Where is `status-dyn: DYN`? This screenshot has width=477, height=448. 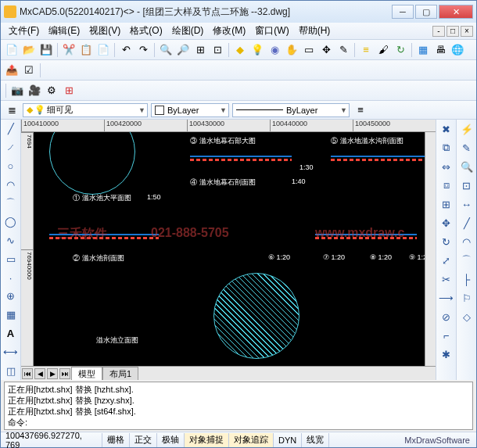
status-dyn: DYN is located at coordinates (288, 440).